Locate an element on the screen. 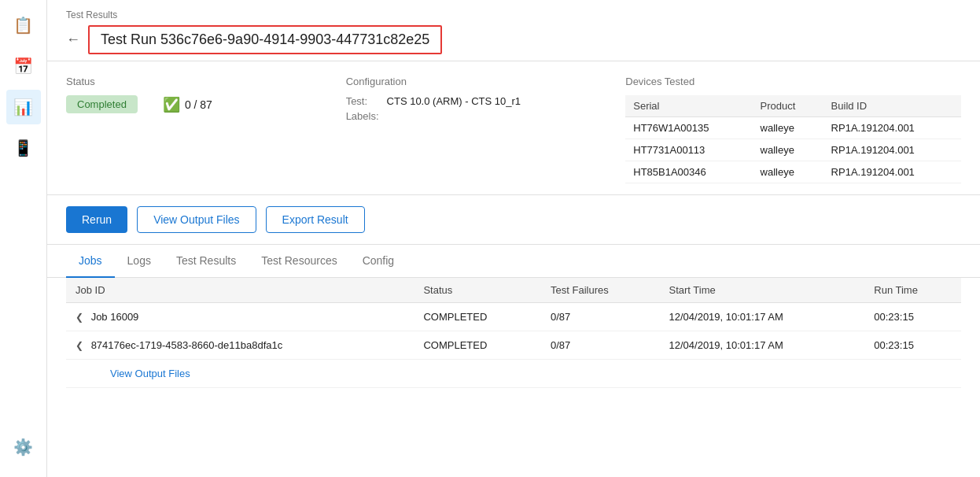 This screenshot has width=980, height=477. job-id-cell: ❮ Job 16009 is located at coordinates (240, 317).